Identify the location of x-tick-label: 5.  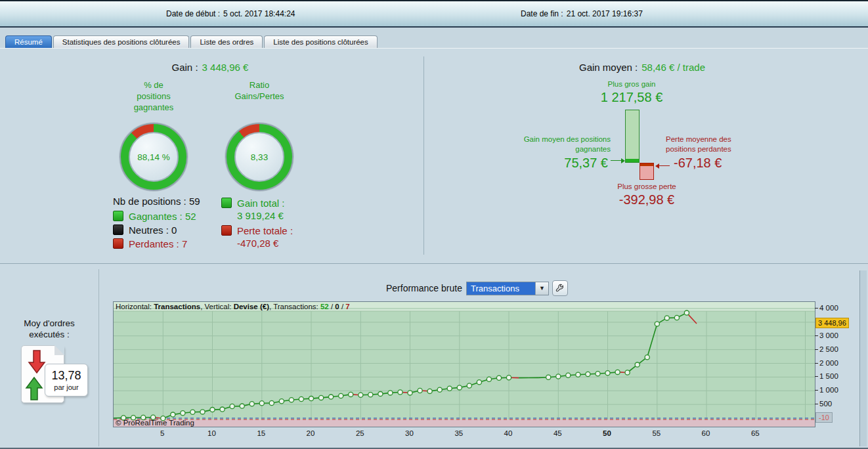
(162, 433).